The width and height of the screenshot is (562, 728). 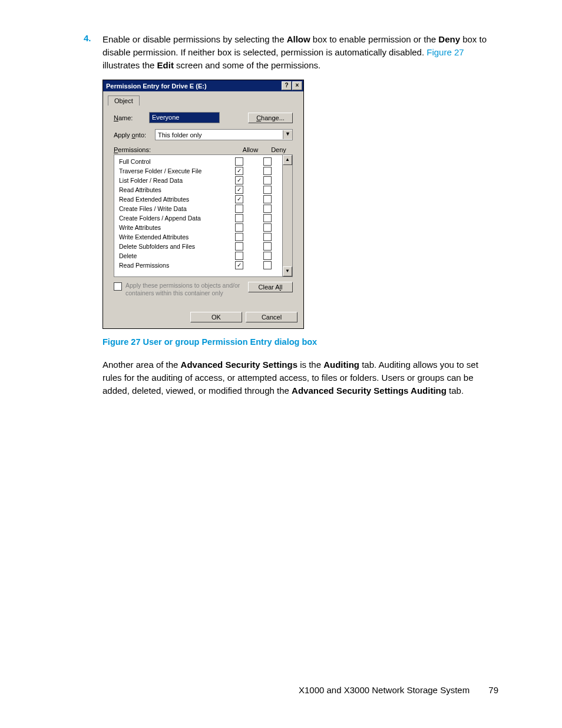 I want to click on t: tab., so click(x=455, y=390).